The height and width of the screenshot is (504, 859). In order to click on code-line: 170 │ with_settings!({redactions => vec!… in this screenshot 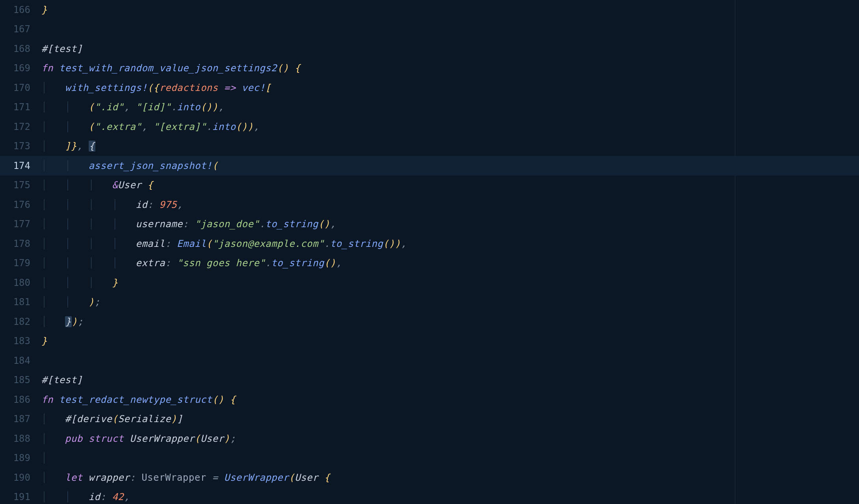, I will do `click(430, 88)`.